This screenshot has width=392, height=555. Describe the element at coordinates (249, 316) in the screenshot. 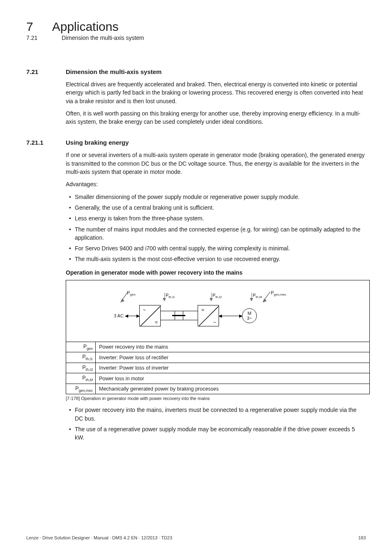

I see `motor-symbol: M3~` at that location.